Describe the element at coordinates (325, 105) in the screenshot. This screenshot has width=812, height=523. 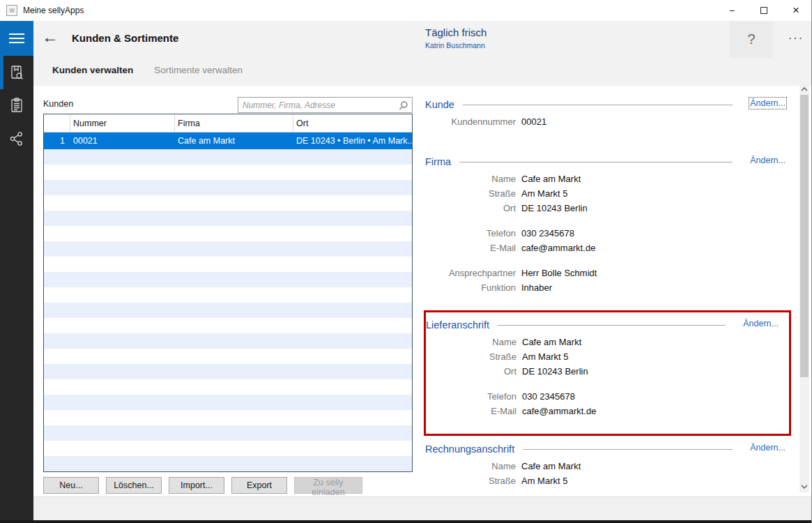
I see `search-input` at that location.